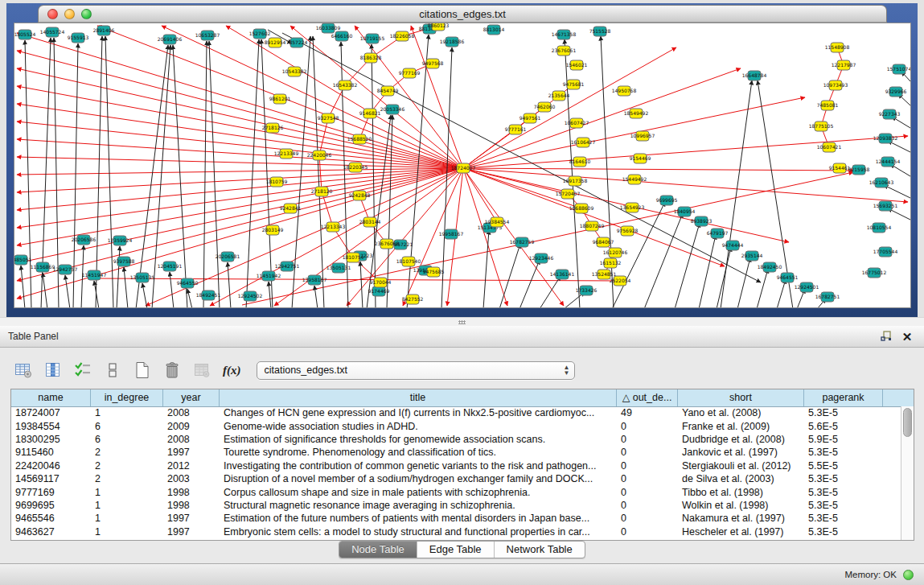 The width and height of the screenshot is (924, 585). I want to click on minimize-window-button, so click(69, 14).